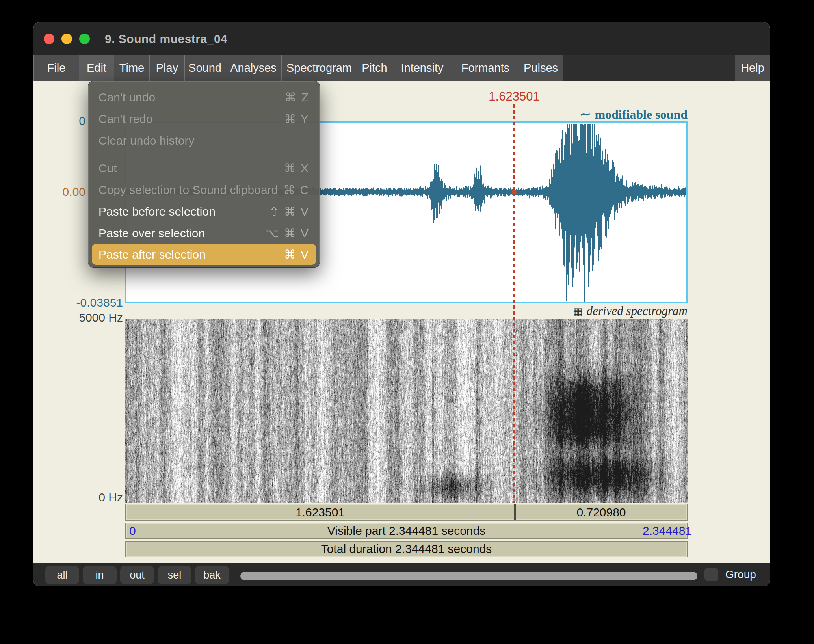 This screenshot has height=644, width=814. I want to click on freq-axis-top-label: 5000 Hz, so click(80, 318).